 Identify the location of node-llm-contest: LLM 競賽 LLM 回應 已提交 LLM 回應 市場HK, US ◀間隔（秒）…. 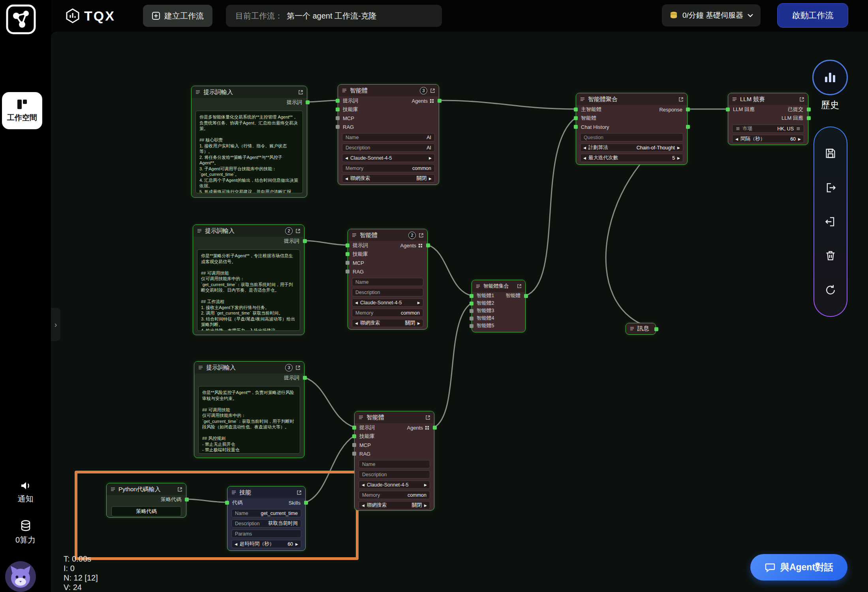
(768, 119).